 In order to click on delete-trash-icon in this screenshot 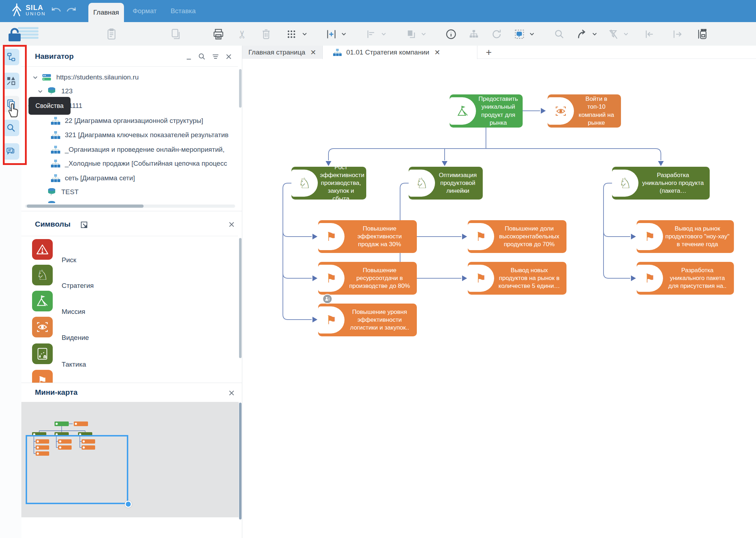, I will do `click(266, 34)`.